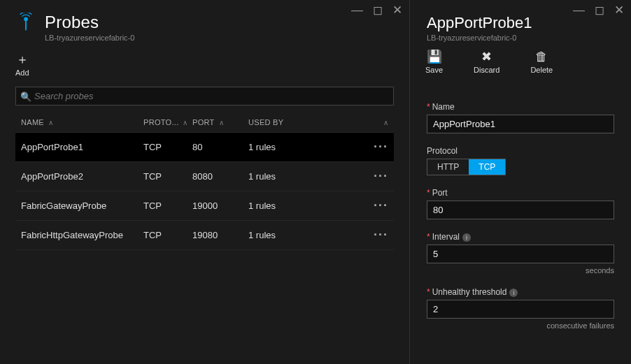  I want to click on col-name: NAME∧, so click(83, 122).